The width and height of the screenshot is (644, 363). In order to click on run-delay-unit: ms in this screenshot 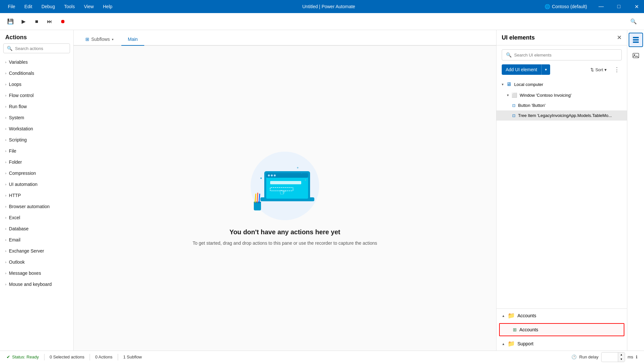, I will do `click(631, 357)`.